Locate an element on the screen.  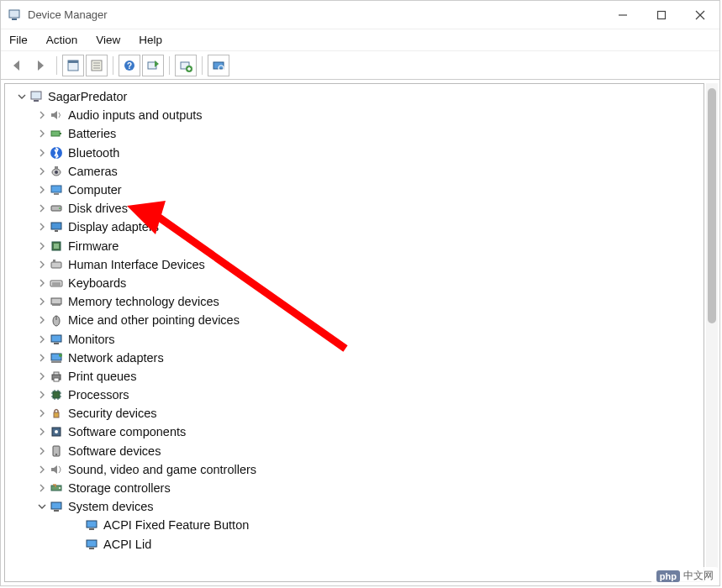
mouse-icon is located at coordinates (56, 320).